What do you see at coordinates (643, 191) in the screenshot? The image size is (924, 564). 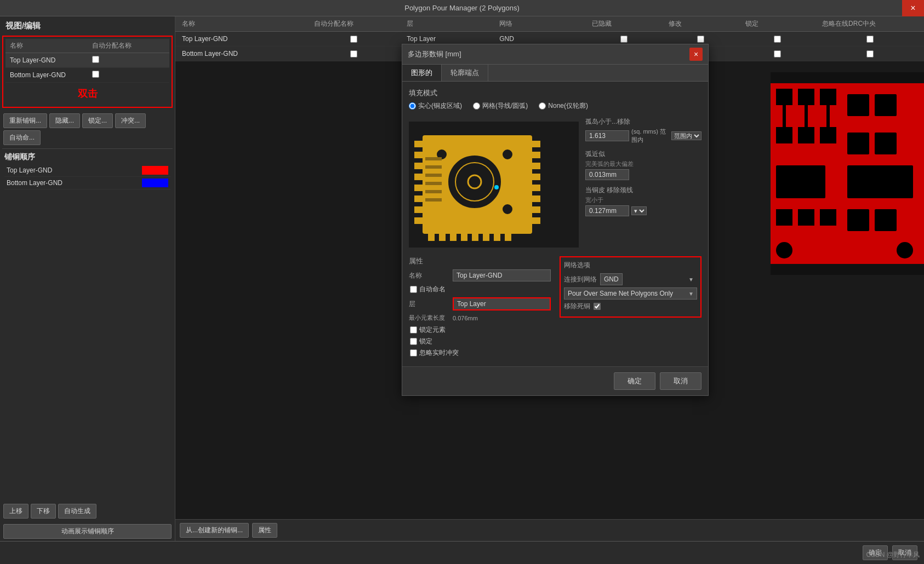 I see `remove-neck-label: 当铜皮 移除颈线` at bounding box center [643, 191].